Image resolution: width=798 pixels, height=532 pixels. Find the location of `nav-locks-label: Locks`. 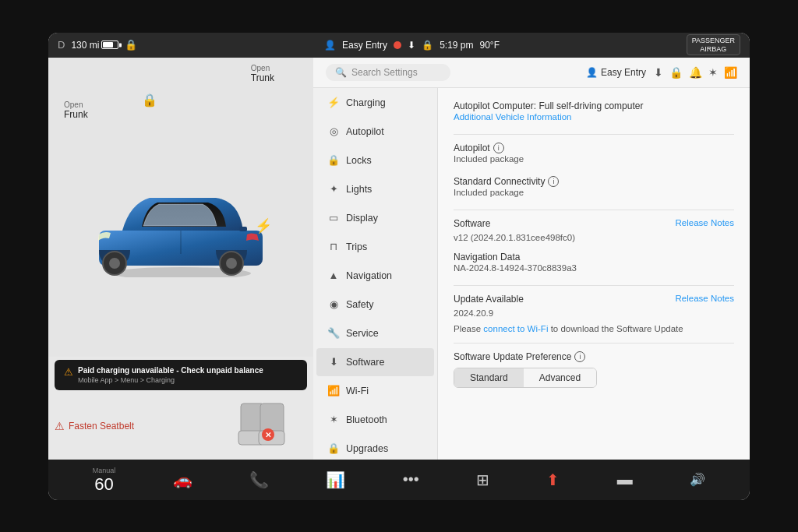

nav-locks-label: Locks is located at coordinates (358, 160).